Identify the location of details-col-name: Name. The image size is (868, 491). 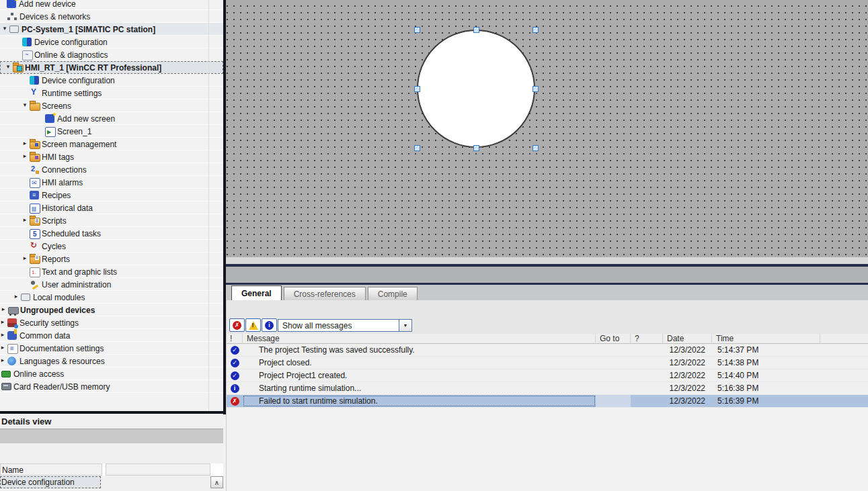
(51, 470).